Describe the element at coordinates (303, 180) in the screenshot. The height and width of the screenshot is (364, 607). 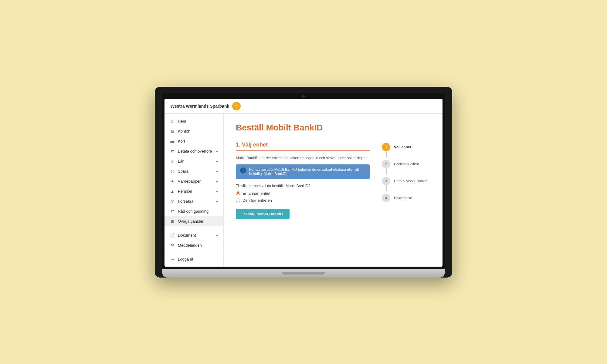
I see `form-section: 1. Välj enhet Mobilt BankID gör det enke…` at that location.